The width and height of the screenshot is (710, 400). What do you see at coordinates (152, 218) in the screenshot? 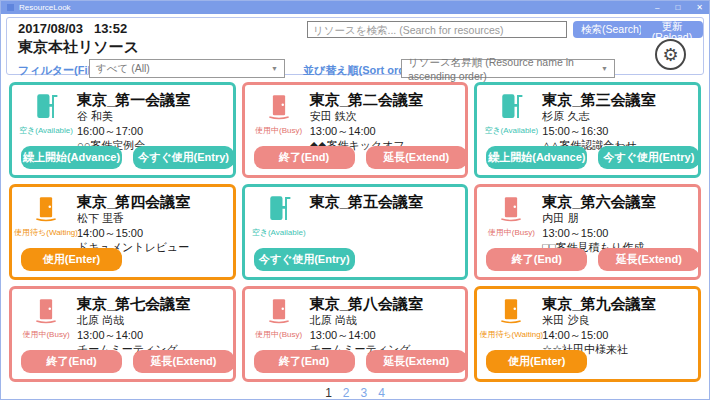
I see `reserved-by: 松下 里香` at bounding box center [152, 218].